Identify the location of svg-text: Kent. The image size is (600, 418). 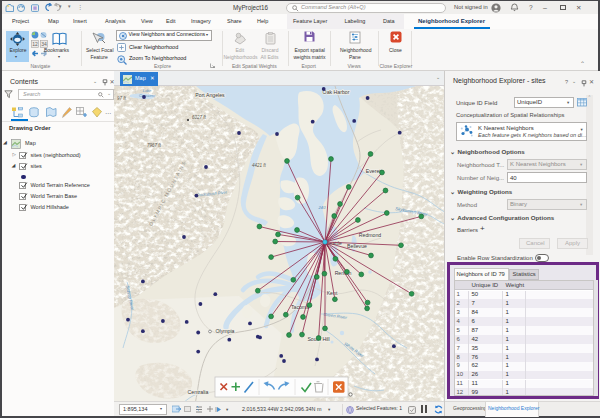
(332, 293).